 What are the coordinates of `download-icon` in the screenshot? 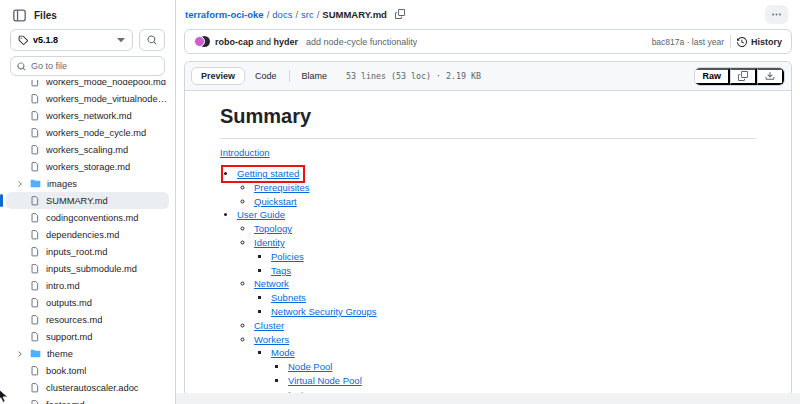 It's located at (770, 76).